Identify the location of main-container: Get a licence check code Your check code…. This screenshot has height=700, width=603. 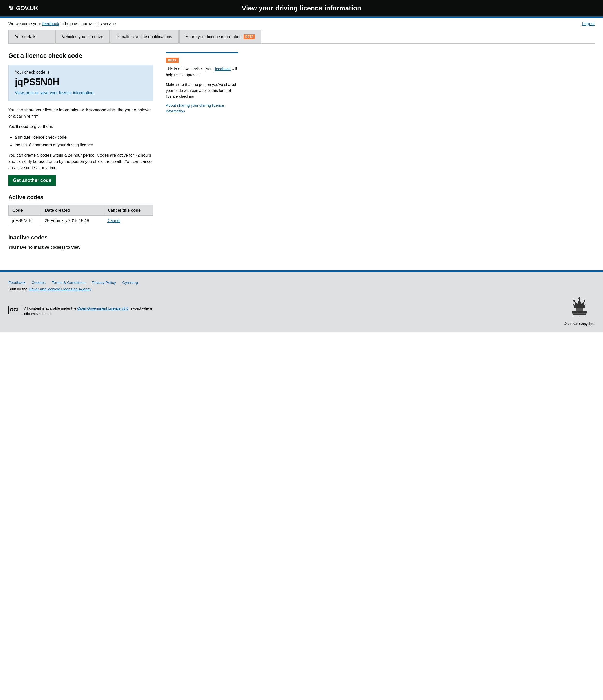
(130, 152).